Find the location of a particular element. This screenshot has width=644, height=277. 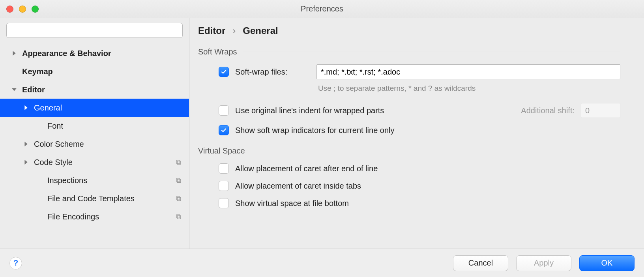

breadcrumb-root: Editor is located at coordinates (212, 31).